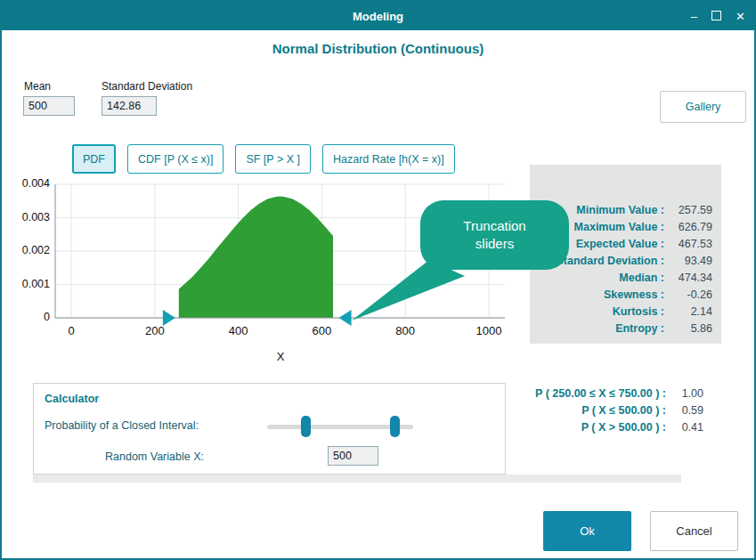  What do you see at coordinates (378, 16) in the screenshot?
I see `titlebar: Modeling – ✕` at bounding box center [378, 16].